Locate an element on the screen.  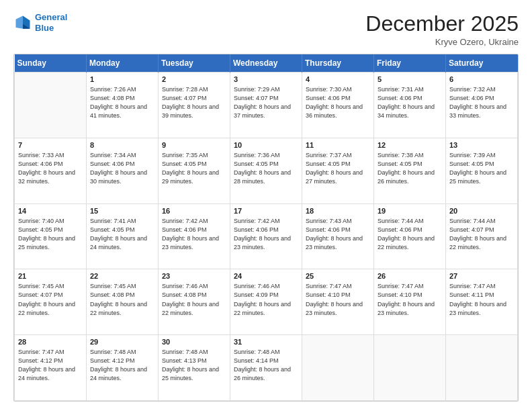
day-number: 23 is located at coordinates (194, 276).